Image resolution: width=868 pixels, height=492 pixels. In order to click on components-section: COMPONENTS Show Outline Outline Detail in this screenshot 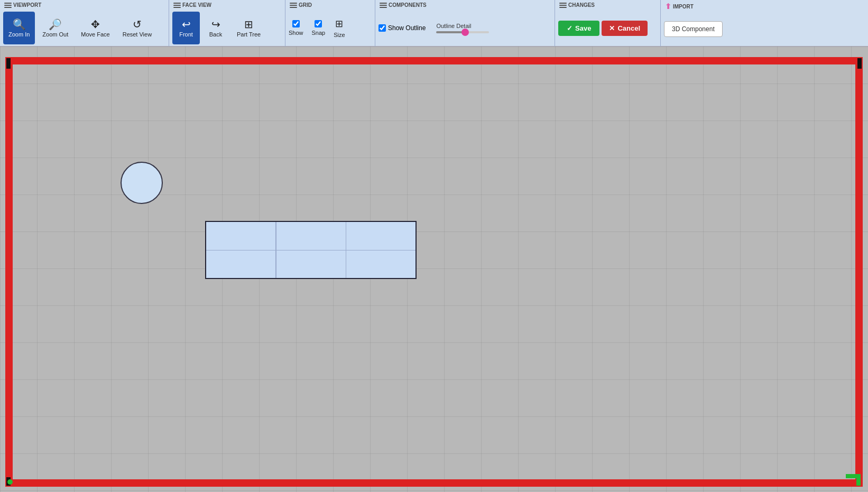, I will do `click(465, 23)`.